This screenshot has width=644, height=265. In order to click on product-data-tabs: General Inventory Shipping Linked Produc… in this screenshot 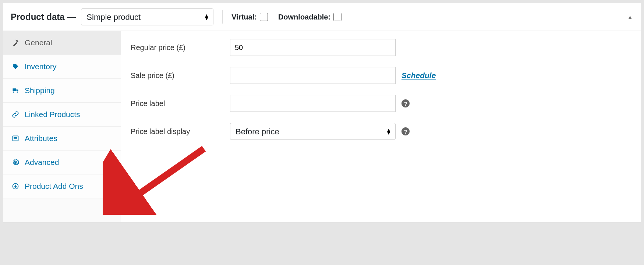, I will do `click(62, 127)`.